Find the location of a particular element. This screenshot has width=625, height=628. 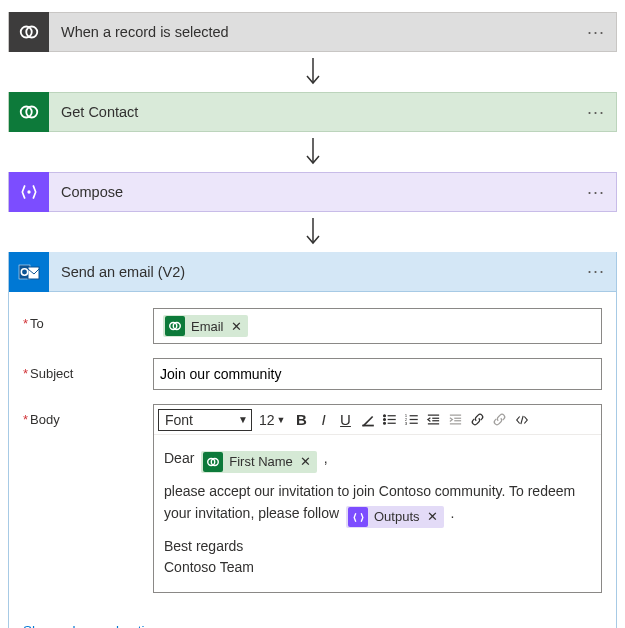

code-view-button is located at coordinates (522, 420).